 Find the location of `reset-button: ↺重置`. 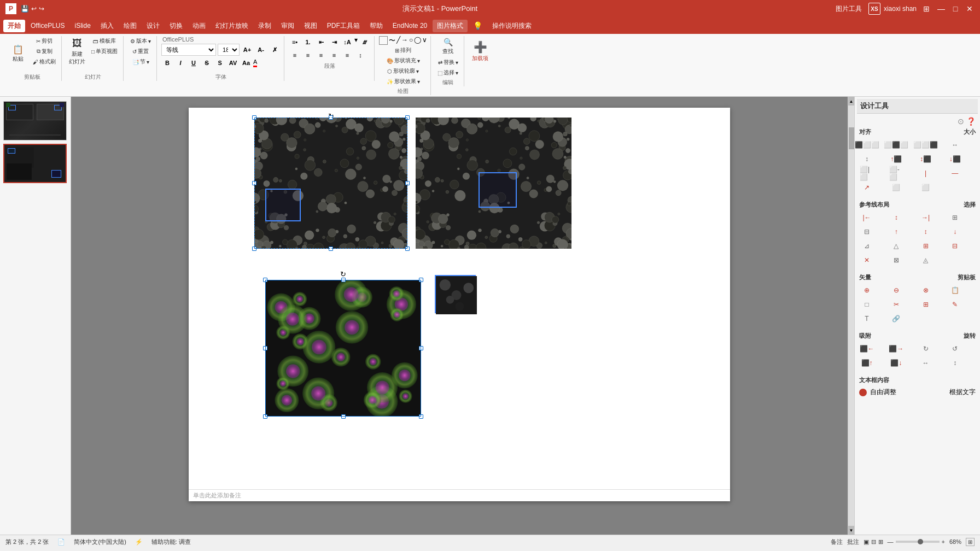

reset-button: ↺重置 is located at coordinates (141, 51).